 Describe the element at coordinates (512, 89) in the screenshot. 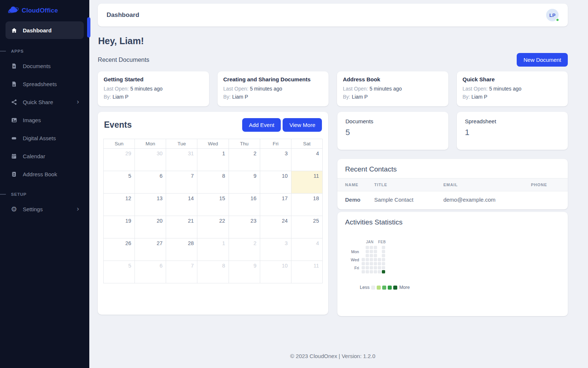

I see `document-card-quick-share: Quick ShareLast Open: 5 minutes agoBy: L…` at that location.